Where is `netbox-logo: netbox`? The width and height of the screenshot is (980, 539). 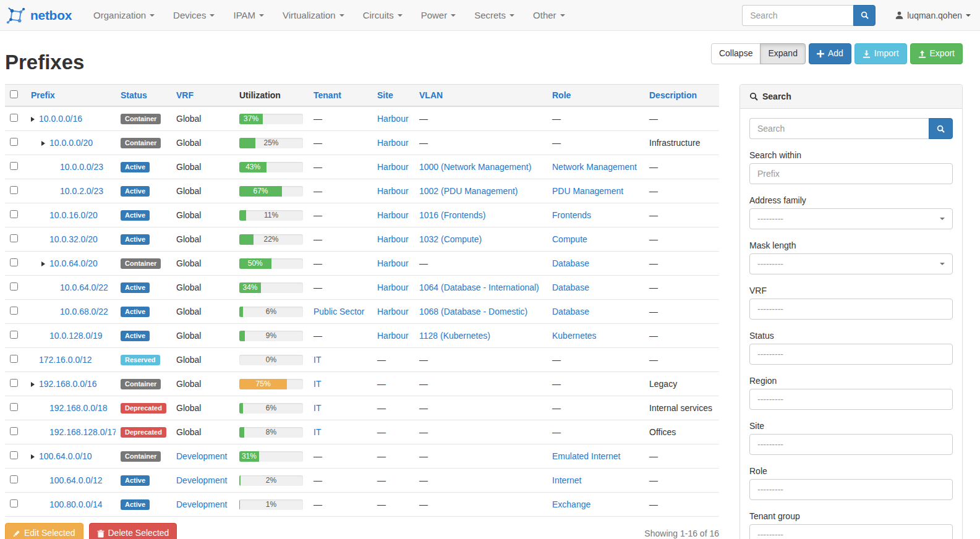
netbox-logo: netbox is located at coordinates (39, 15).